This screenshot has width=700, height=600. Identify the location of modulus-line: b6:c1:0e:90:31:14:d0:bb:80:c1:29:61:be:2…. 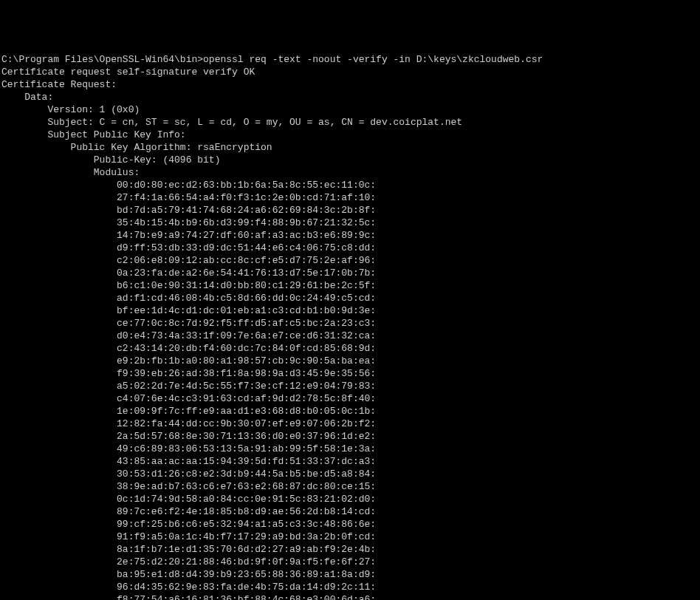
(189, 285).